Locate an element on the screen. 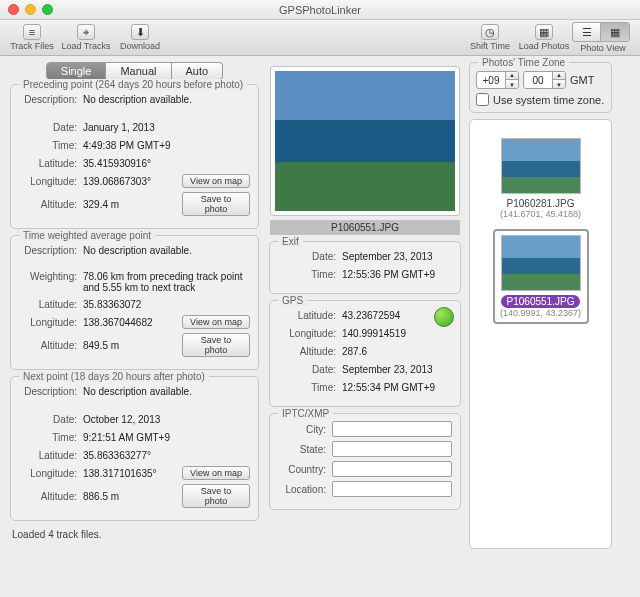  weighted-point-group: Time weighted average point Description:… is located at coordinates (134, 302).